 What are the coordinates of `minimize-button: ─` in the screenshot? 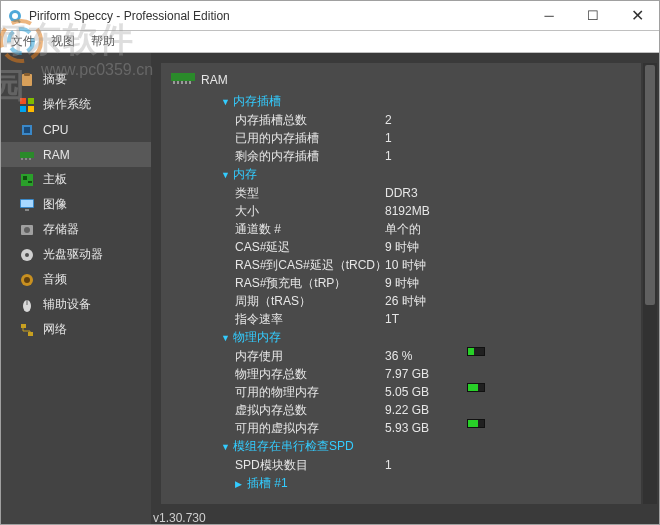 It's located at (549, 16).